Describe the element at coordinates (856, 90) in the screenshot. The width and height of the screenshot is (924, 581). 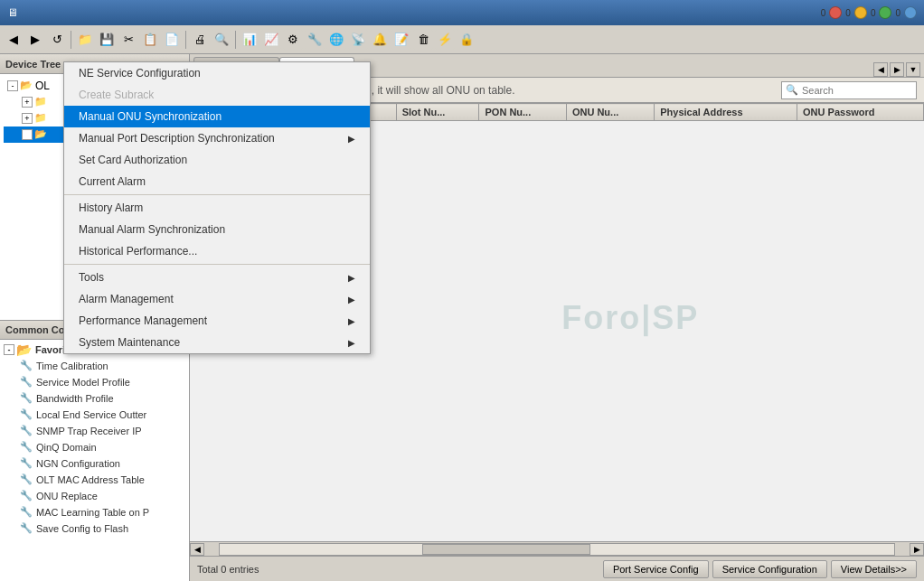
I see `search-input` at that location.